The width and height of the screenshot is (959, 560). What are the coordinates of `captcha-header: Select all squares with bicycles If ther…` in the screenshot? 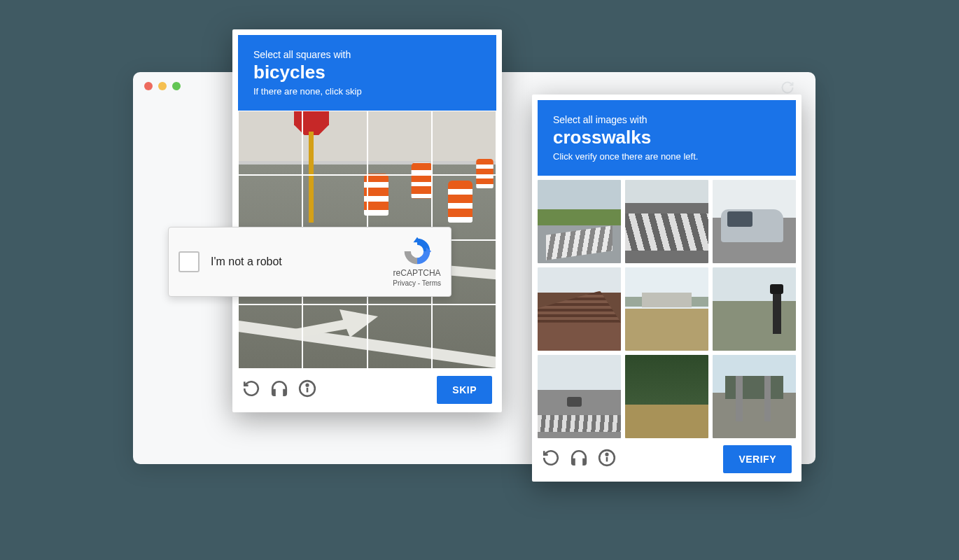 It's located at (367, 73).